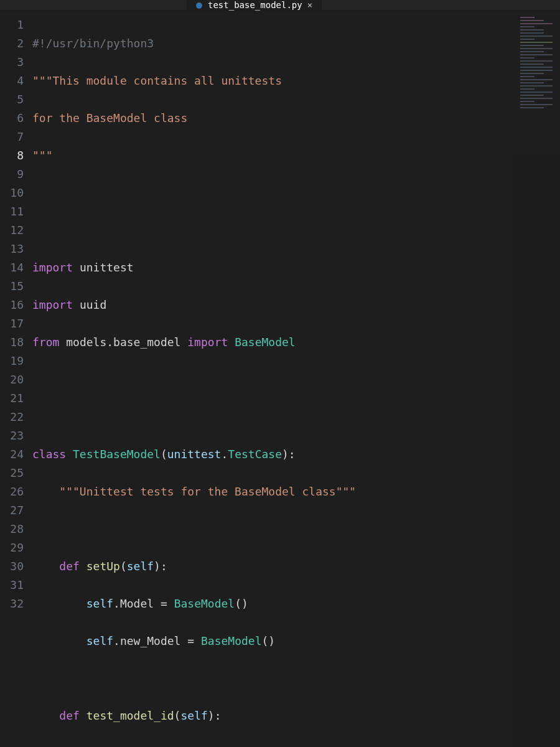 The image size is (560, 747). Describe the element at coordinates (12, 305) in the screenshot. I see `line-number: 16` at that location.